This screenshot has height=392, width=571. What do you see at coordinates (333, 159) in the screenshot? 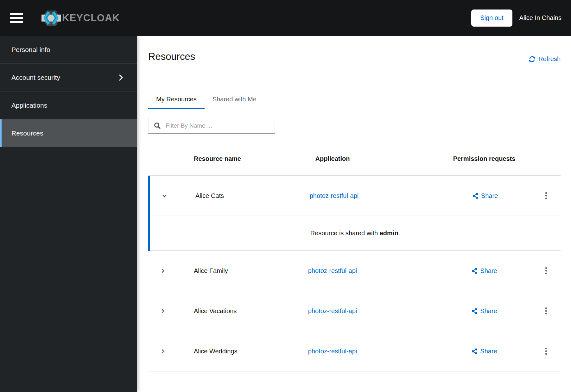
I see `column-header-application: Application` at bounding box center [333, 159].